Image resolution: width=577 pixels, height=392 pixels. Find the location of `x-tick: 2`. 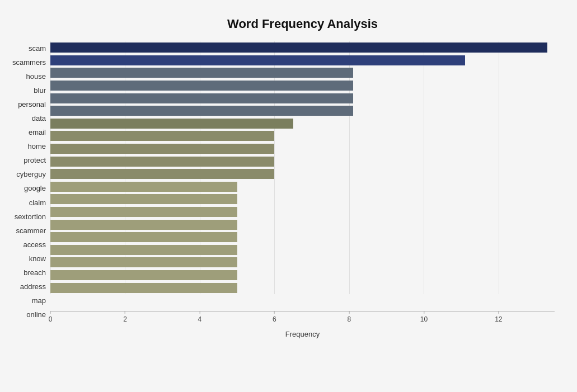

x-tick: 2 is located at coordinates (125, 317).